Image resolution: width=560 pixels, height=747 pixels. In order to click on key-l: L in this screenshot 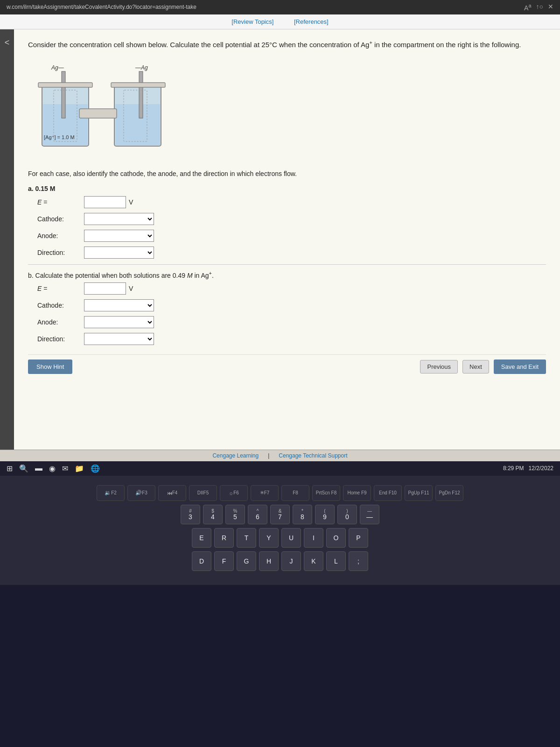, I will do `click(336, 561)`.